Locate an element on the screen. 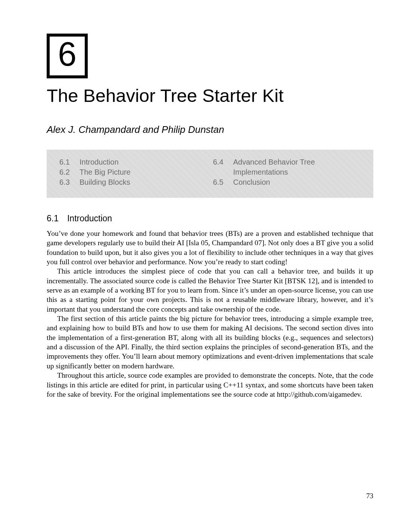 The width and height of the screenshot is (420, 518). toc-item: 6.4 Advanced Behavior Tree is located at coordinates (287, 162).